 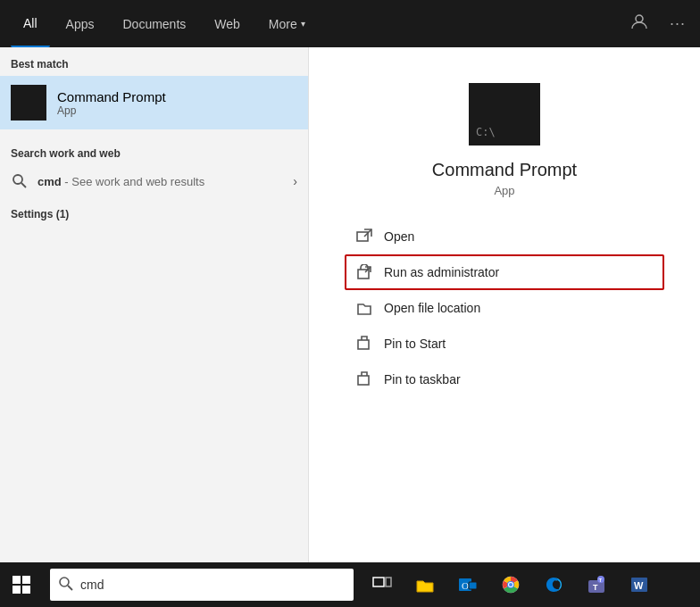 I want to click on taskbar-search-bar: cmd, so click(x=202, y=585).